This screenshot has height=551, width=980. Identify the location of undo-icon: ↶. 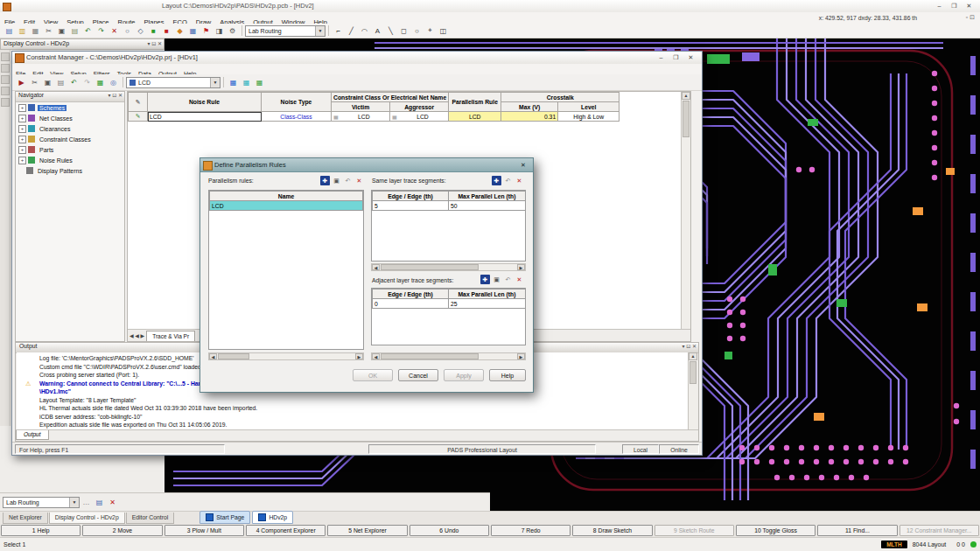
(88, 31).